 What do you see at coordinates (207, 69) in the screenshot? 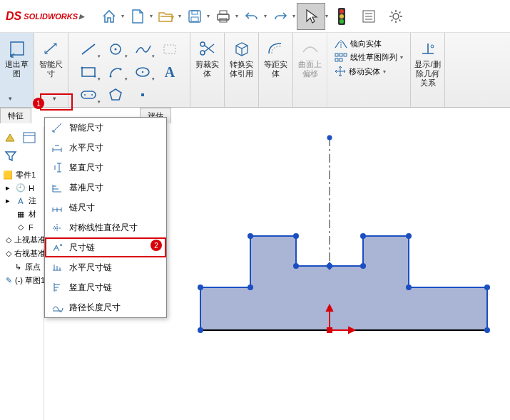
I see `trim-label: 剪裁实 体` at bounding box center [207, 69].